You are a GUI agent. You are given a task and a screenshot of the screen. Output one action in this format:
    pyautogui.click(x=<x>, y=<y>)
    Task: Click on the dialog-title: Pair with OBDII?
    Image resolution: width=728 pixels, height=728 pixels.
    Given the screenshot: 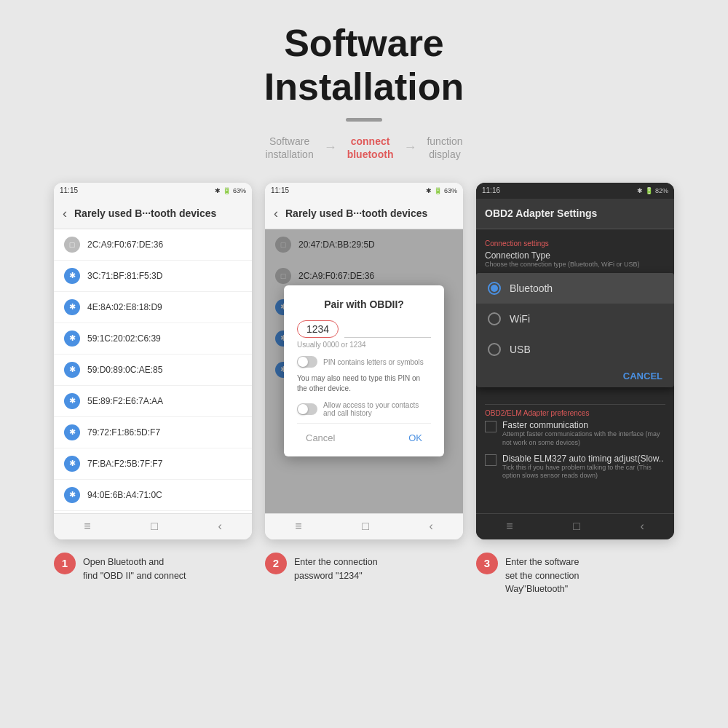 What is the action you would take?
    pyautogui.click(x=364, y=304)
    